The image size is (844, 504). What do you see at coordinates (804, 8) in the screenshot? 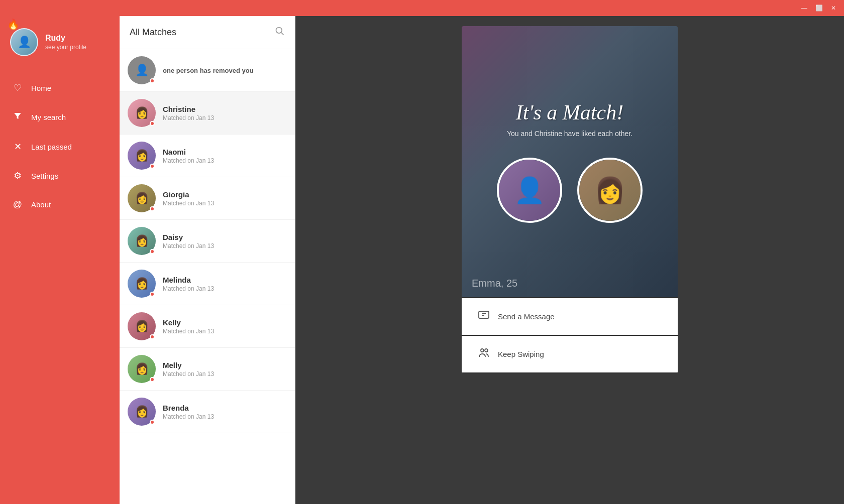
I see `minimize-button: —` at bounding box center [804, 8].